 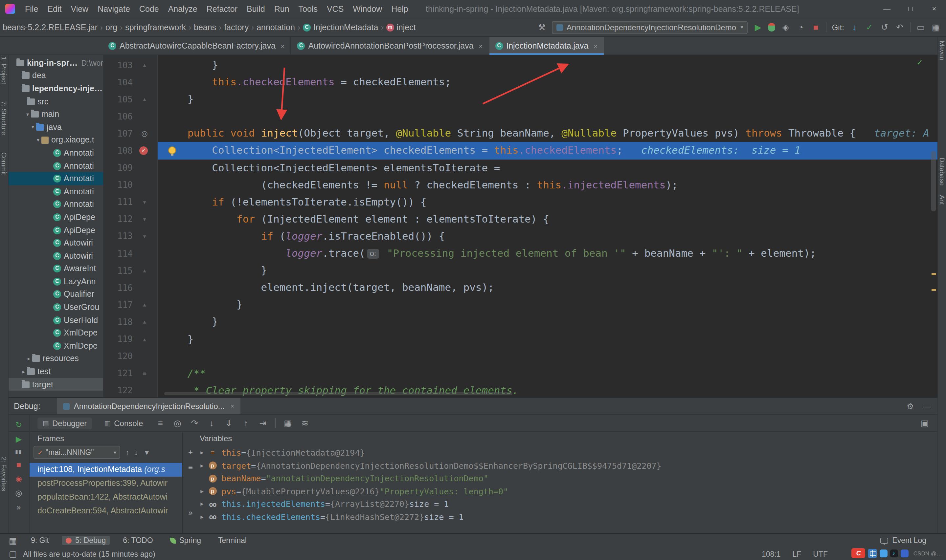 I want to click on comment-fold-icon: ≡, so click(x=145, y=373).